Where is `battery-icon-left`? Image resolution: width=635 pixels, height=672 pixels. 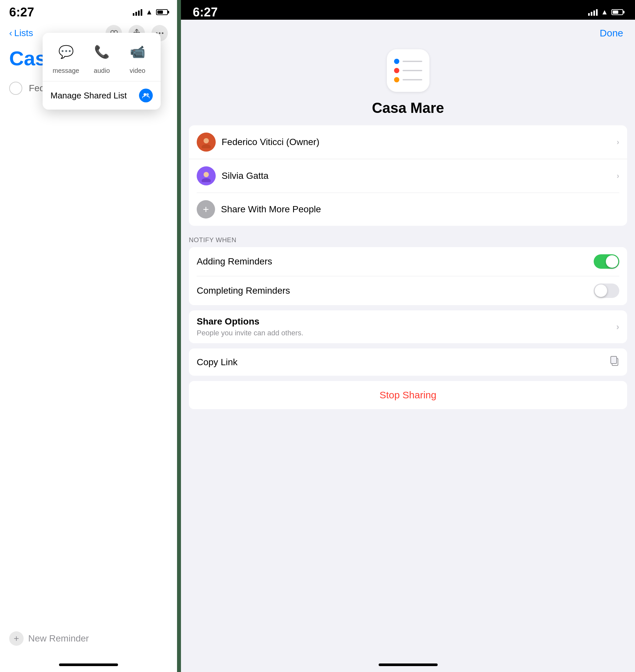 battery-icon-left is located at coordinates (162, 12).